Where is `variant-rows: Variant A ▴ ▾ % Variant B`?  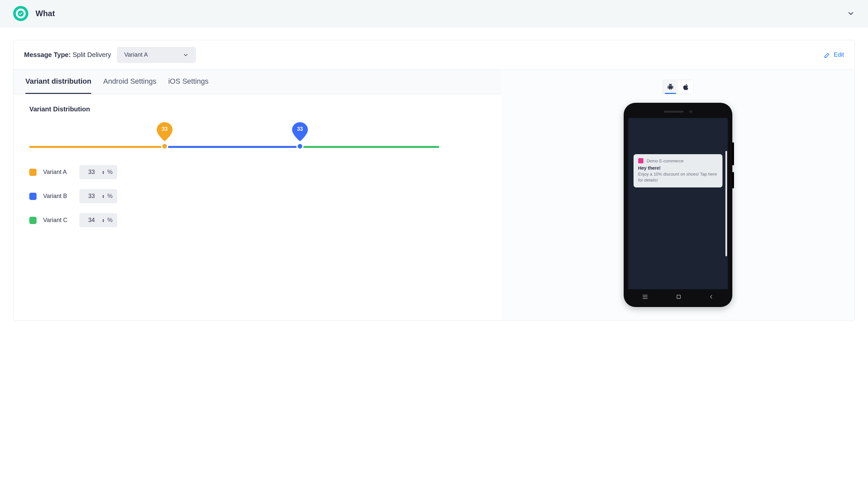 variant-rows: Variant A ▴ ▾ % Variant B is located at coordinates (257, 196).